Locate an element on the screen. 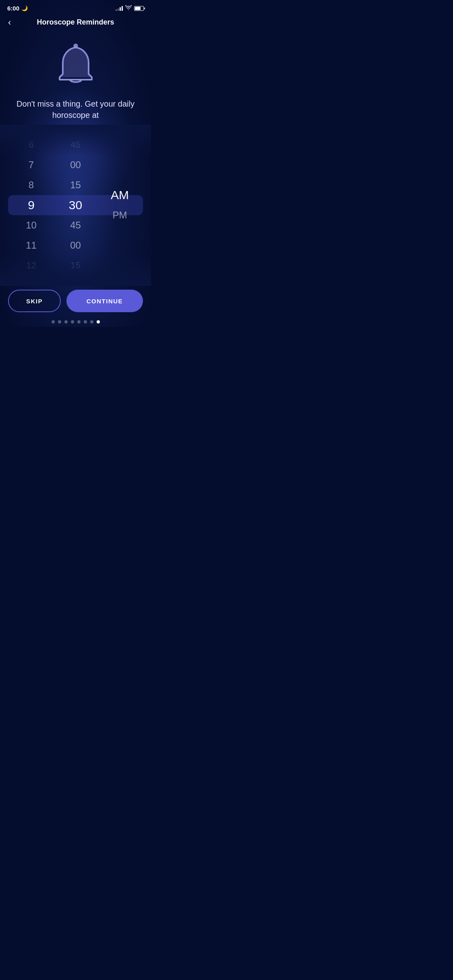 The height and width of the screenshot is (980, 453). page-title: Horoscope Reminders is located at coordinates (76, 23).